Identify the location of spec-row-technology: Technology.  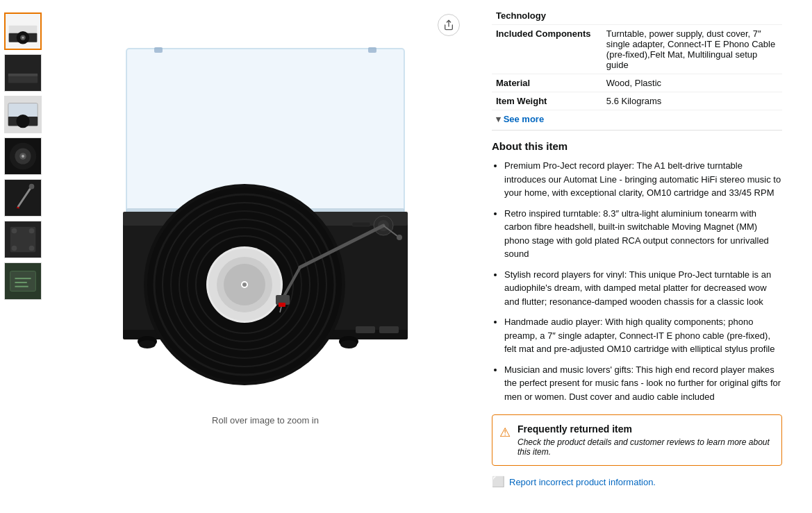
(637, 16).